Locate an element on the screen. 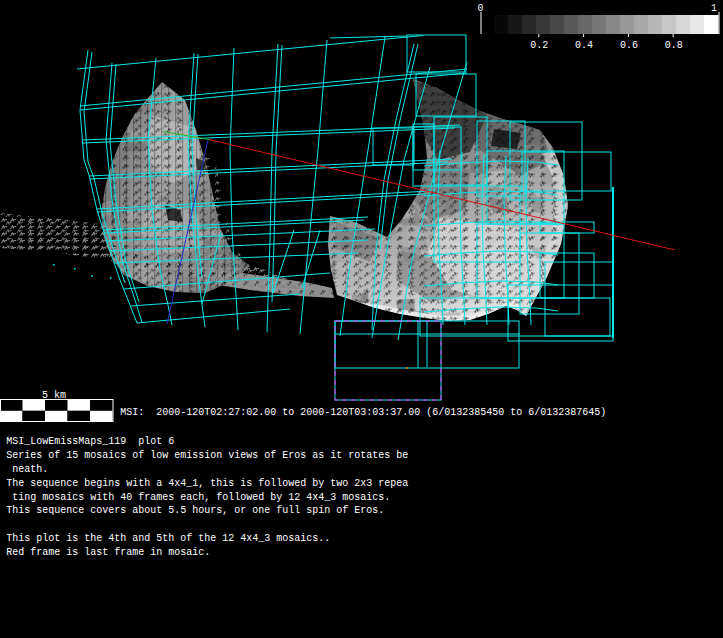  svg-text:This plot is the 4th and 5th o: This plot is the 4th and 5th of the 12 4… is located at coordinates (168, 538).